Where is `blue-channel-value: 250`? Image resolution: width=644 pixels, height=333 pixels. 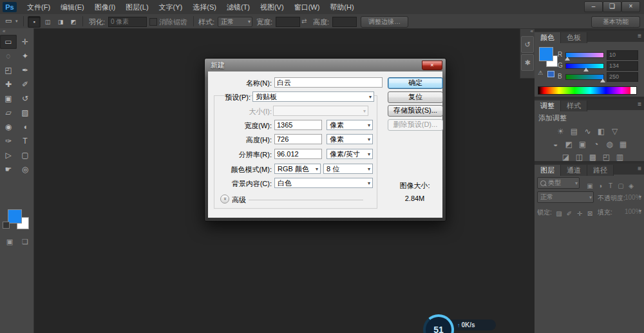
blue-channel-value: 250 is located at coordinates (622, 77).